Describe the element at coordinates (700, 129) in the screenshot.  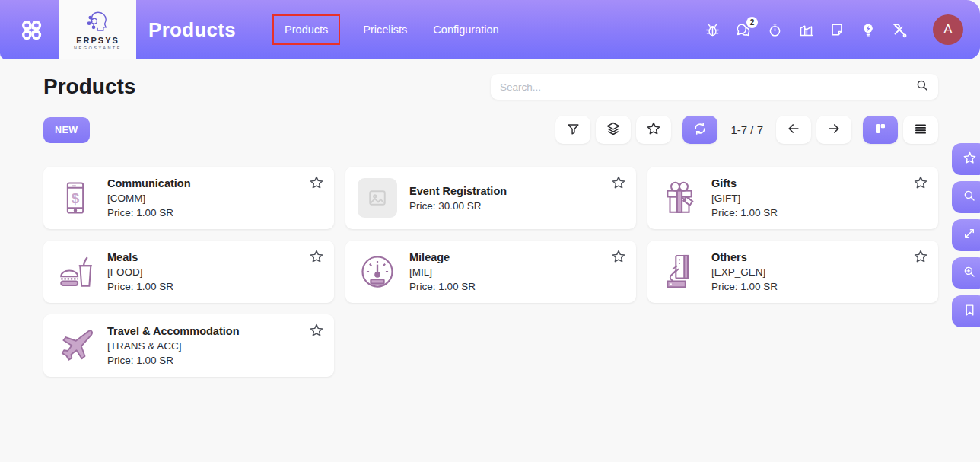
I see `refresh-button` at that location.